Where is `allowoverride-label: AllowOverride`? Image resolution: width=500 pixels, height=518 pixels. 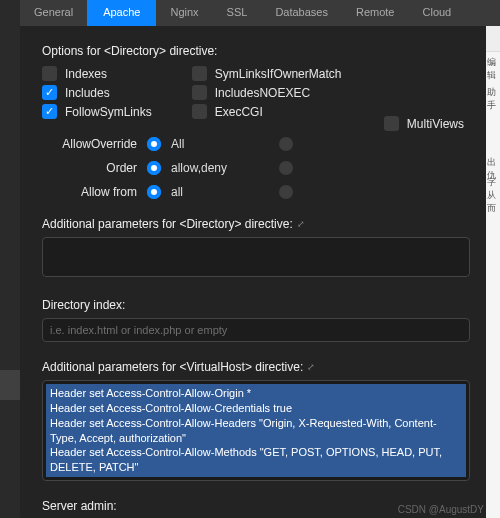
allowoverride-label: AllowOverride is located at coordinates (90, 144).